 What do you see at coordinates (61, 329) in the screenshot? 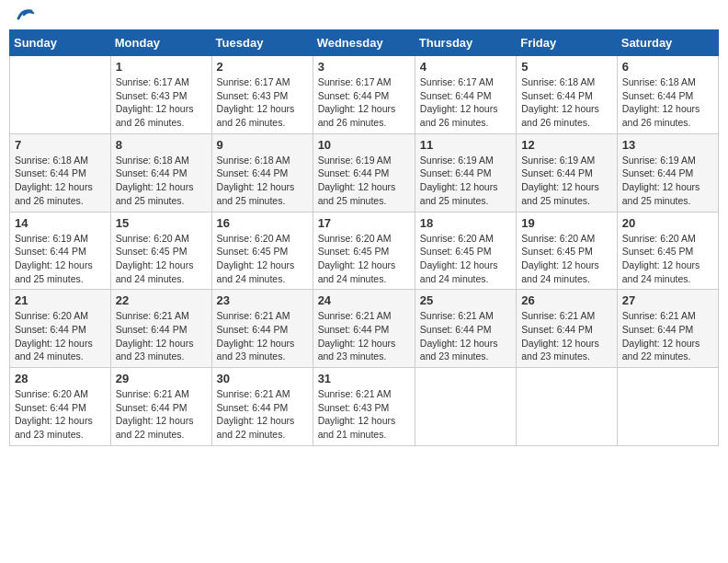
I see `calendar-cell: 21Sunrise: 6:20 AM Sunset: 6:44 PM Dayli…` at bounding box center [61, 329].